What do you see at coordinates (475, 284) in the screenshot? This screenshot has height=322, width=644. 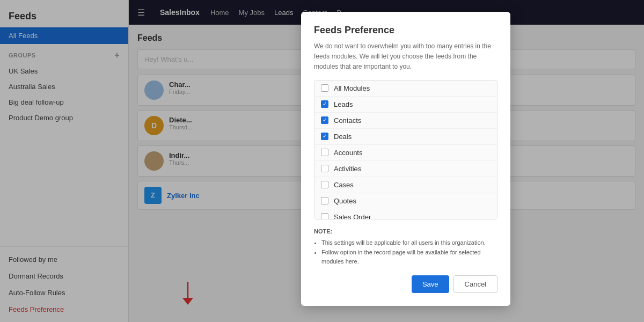 I see `cancel-button: Cancel` at bounding box center [475, 284].